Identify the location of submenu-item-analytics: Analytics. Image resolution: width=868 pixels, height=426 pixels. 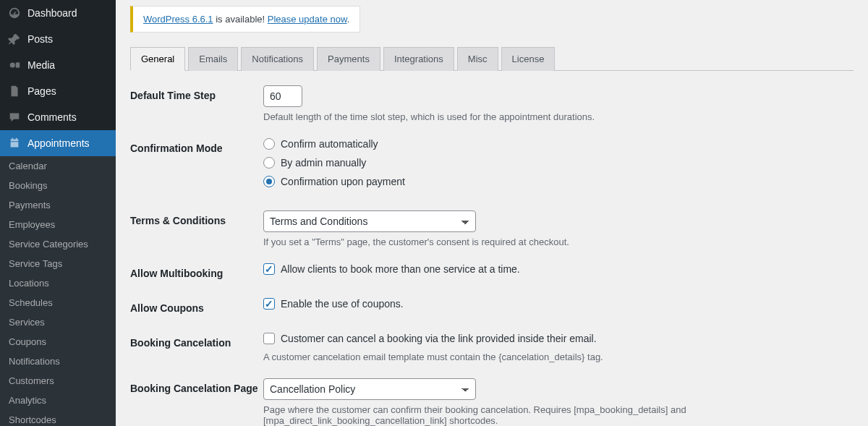
(58, 401).